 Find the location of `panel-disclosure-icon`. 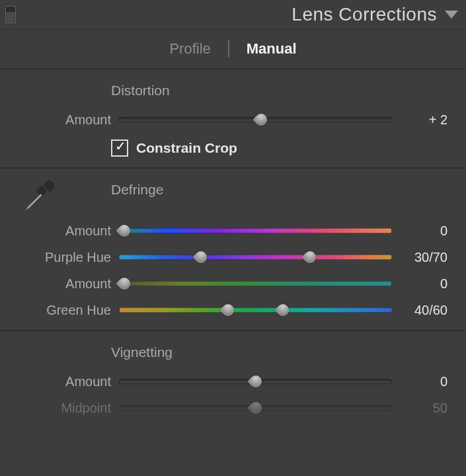

panel-disclosure-icon is located at coordinates (451, 15).